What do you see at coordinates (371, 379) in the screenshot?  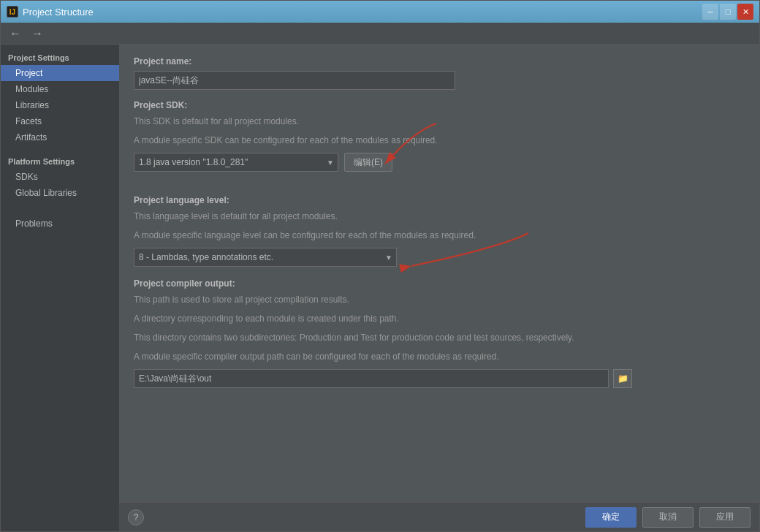 I see `compiler-output-input` at bounding box center [371, 379].